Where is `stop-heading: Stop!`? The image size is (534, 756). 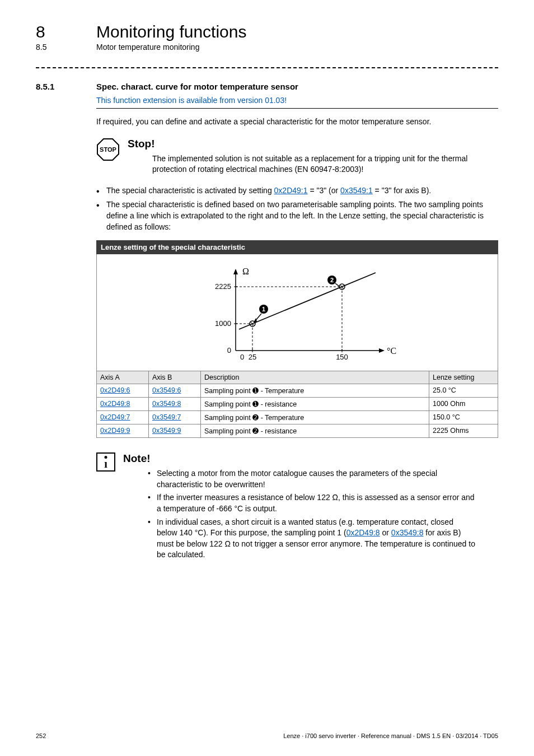
stop-heading: Stop! is located at coordinates (313, 144).